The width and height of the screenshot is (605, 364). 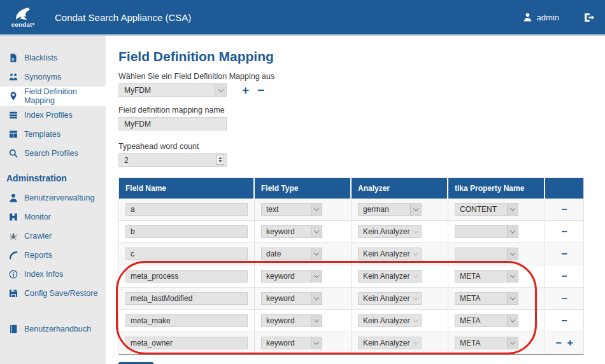 What do you see at coordinates (53, 217) in the screenshot?
I see `sidebar-item-monitor: Monitor` at bounding box center [53, 217].